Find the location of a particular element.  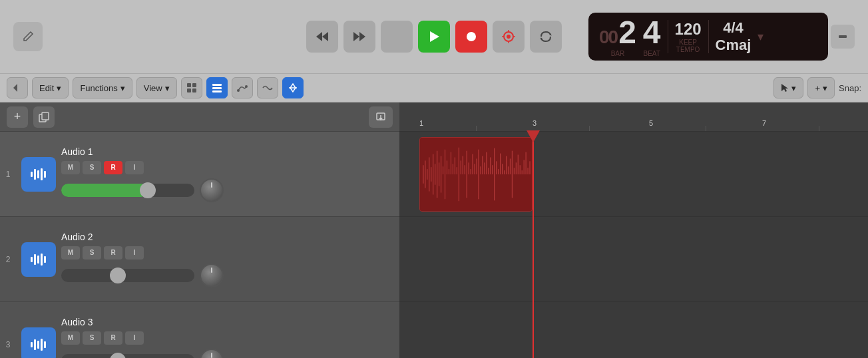

capture-button is located at coordinates (509, 37).